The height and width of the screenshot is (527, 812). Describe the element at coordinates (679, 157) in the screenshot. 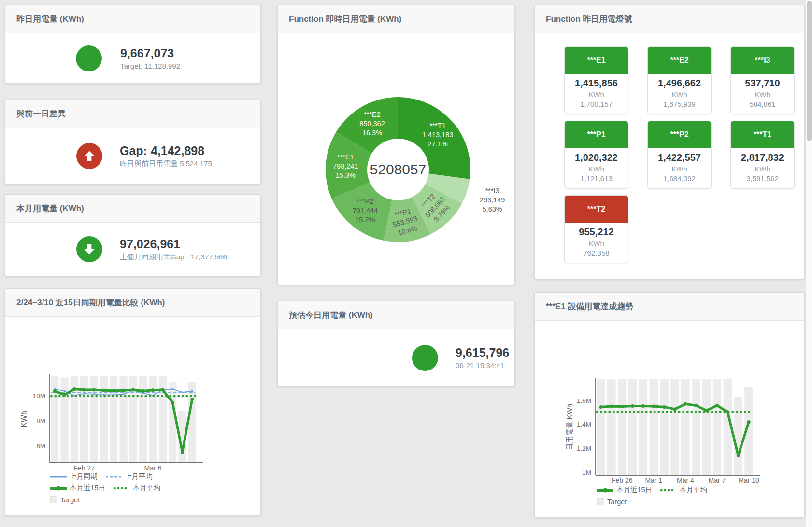

I see `tile-value: 1,422,557` at that location.